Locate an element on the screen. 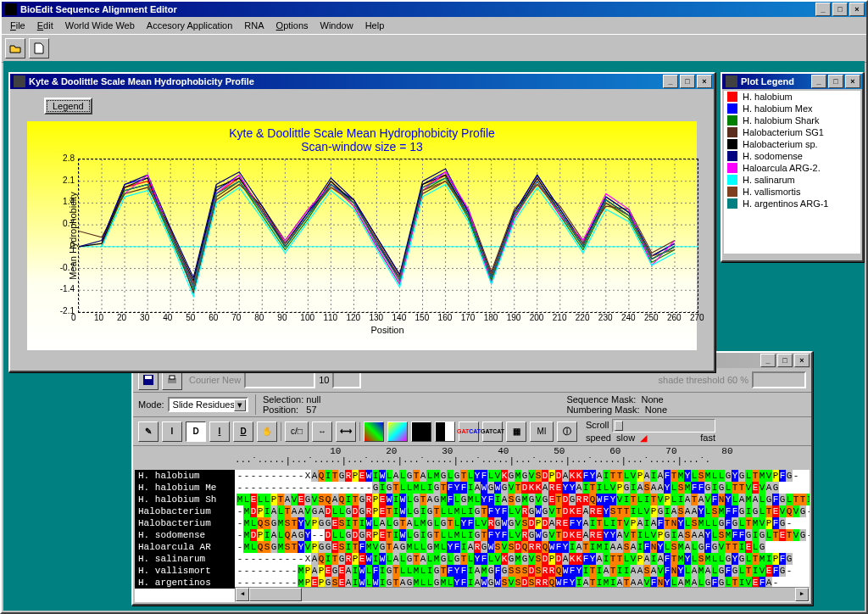 This screenshot has height=614, width=868. sequence-name: H. halobium is located at coordinates (185, 476).